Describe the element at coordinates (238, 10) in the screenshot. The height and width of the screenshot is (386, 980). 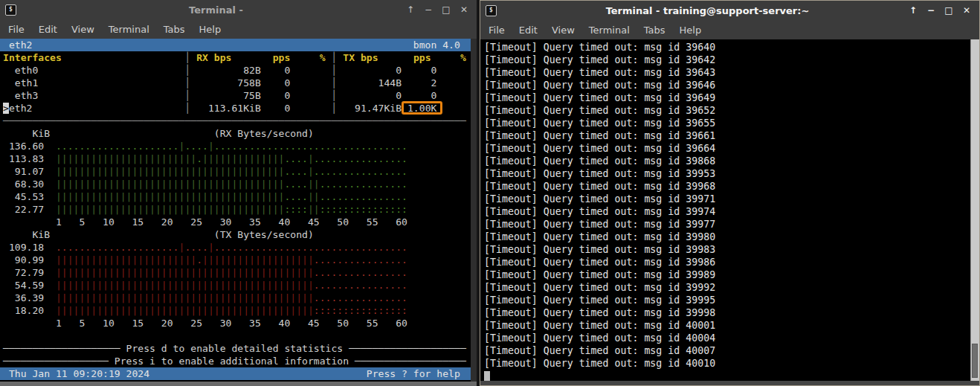
I see `left-titlebar: $ Terminal - ↑−□✕` at that location.